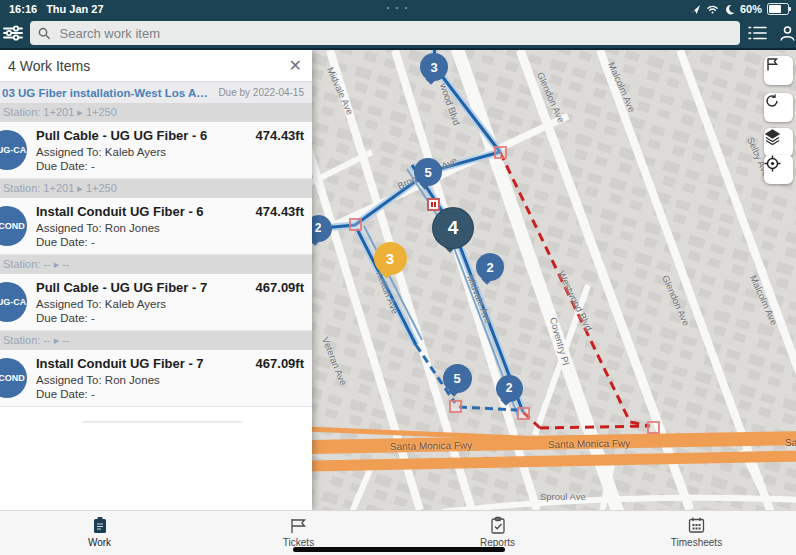 The width and height of the screenshot is (796, 555). Describe the element at coordinates (560, 341) in the screenshot. I see `street-label: Coventry Pl` at that location.